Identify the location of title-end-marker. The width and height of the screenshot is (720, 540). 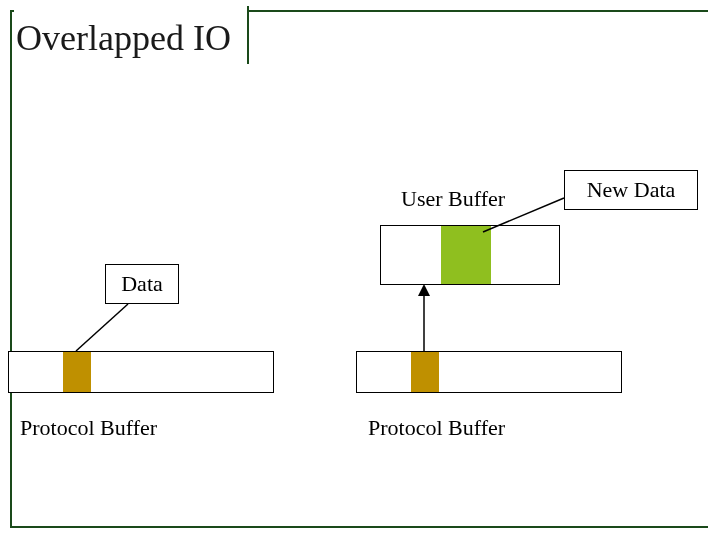
(248, 35).